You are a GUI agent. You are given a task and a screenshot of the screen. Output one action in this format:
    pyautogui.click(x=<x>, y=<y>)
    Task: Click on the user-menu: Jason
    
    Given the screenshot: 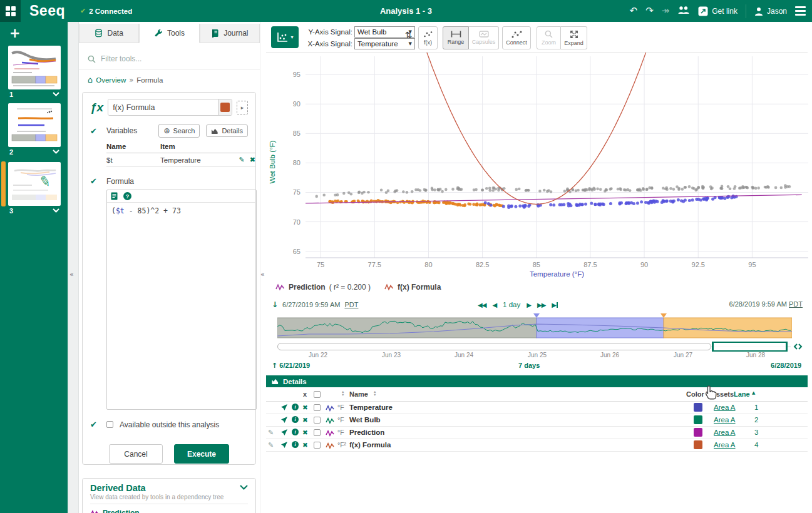 What is the action you would take?
    pyautogui.click(x=771, y=11)
    